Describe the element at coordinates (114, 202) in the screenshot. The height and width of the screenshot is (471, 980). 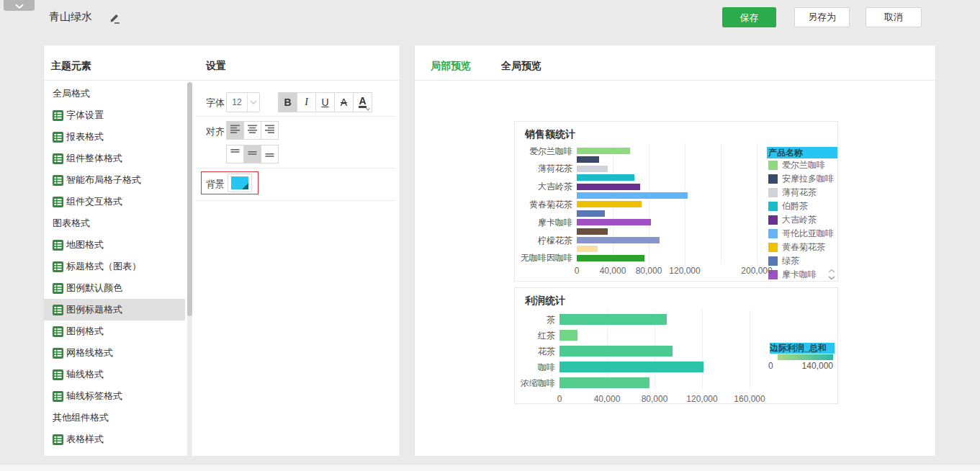
I see `sidebar-item: 组件交互格式` at that location.